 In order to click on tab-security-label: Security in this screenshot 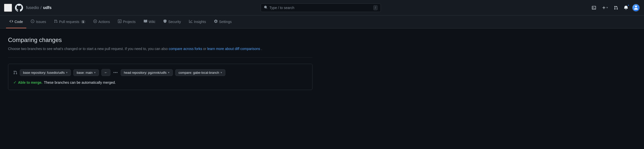, I will do `click(175, 22)`.